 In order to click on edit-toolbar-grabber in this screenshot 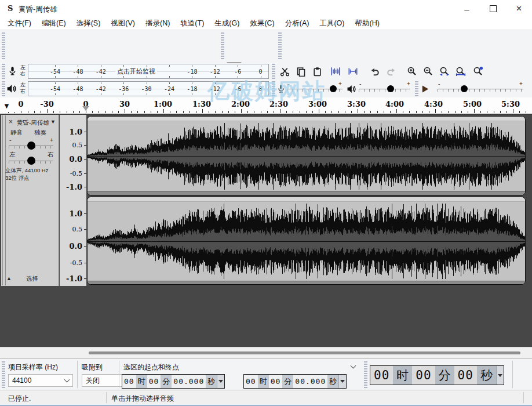, I will do `click(274, 71)`.